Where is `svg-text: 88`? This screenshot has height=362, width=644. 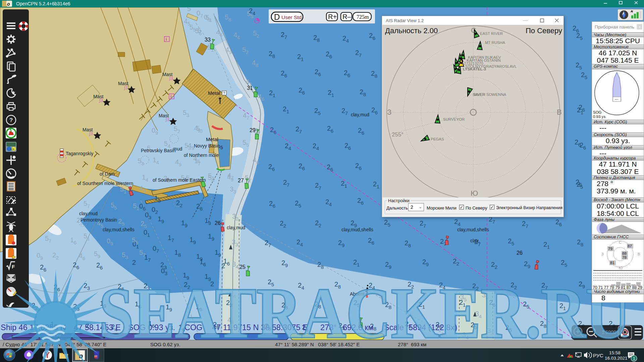 svg-text: 88 is located at coordinates (625, 253).